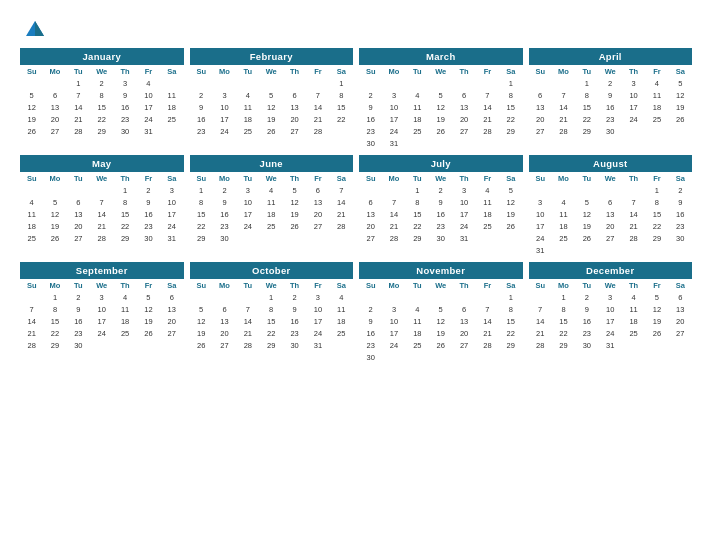 The width and height of the screenshot is (712, 550). I want to click on day-header: Fr, so click(488, 285).